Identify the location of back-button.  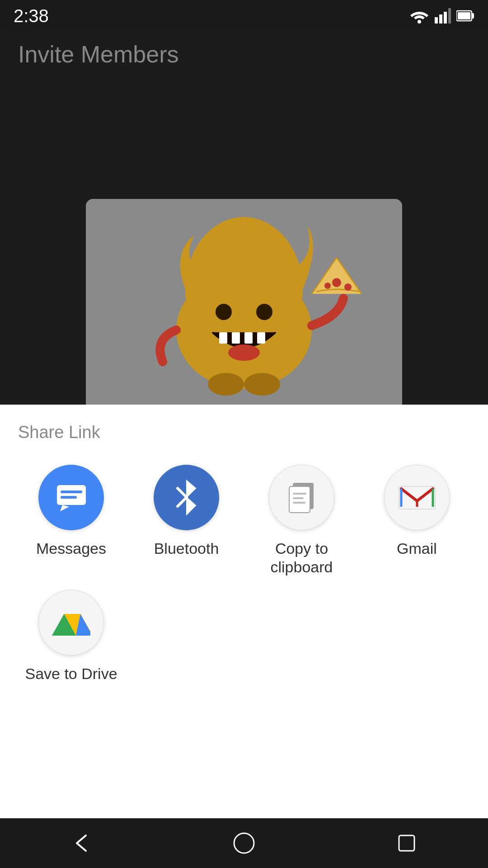
(81, 843).